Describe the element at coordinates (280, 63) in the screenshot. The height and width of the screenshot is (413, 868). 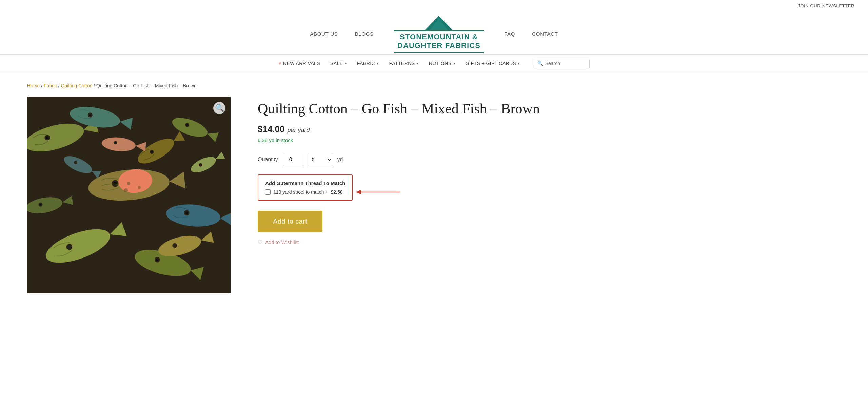
I see `heart-icon: ♥` at that location.